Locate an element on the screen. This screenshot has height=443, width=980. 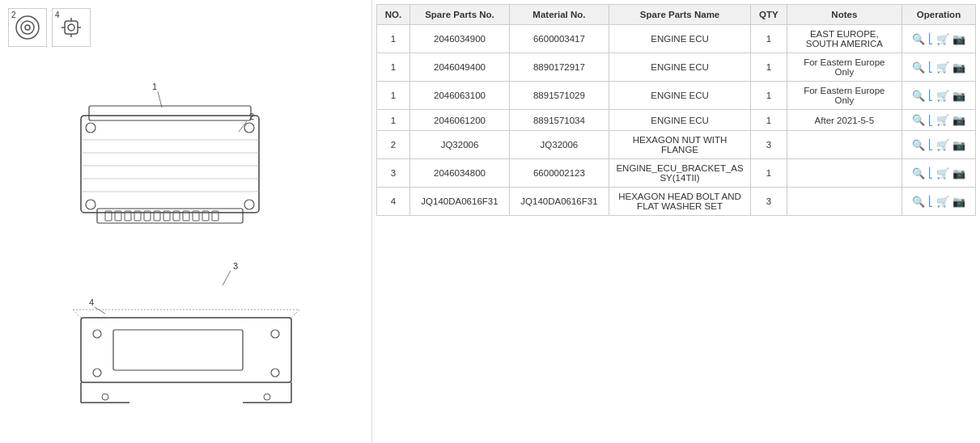
cell-no: 2 is located at coordinates (393, 146).